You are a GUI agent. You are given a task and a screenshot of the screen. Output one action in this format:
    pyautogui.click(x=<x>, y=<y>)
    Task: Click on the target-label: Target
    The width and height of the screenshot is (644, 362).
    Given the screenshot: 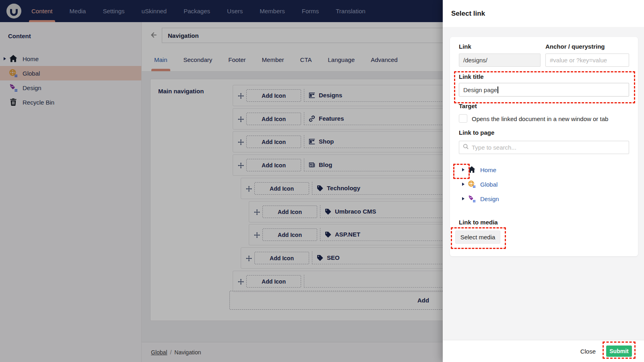 What is the action you would take?
    pyautogui.click(x=468, y=106)
    